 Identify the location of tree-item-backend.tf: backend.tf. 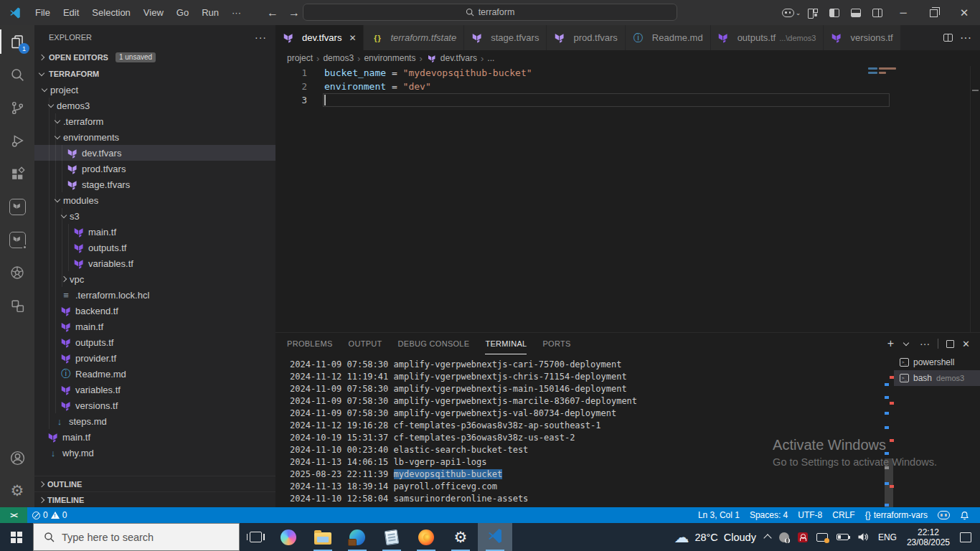
(155, 311).